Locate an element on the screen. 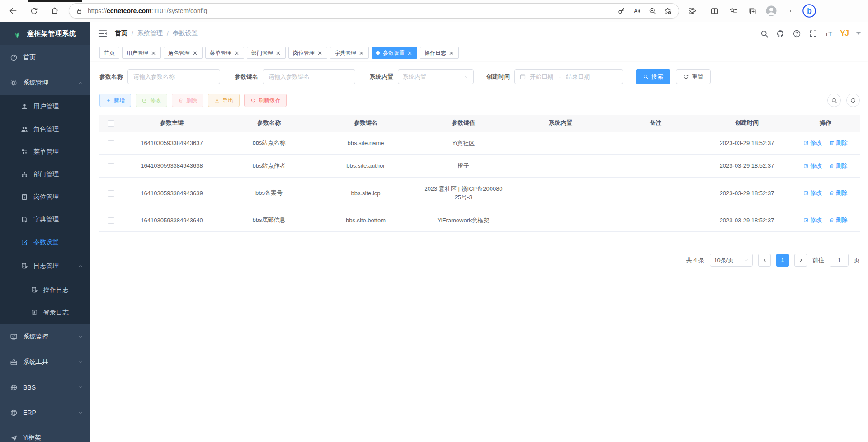  user-logo-avatar: YJ is located at coordinates (844, 33).